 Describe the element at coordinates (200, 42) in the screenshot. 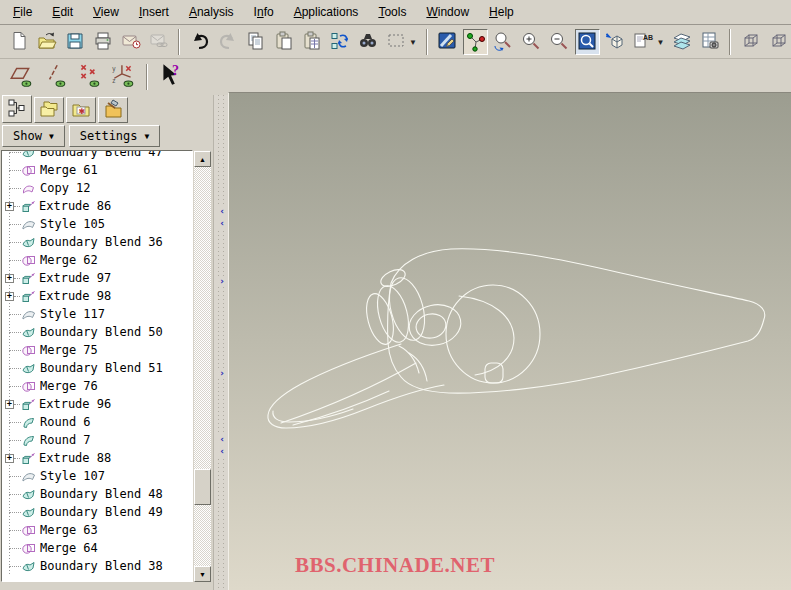

I see `undo-button` at that location.